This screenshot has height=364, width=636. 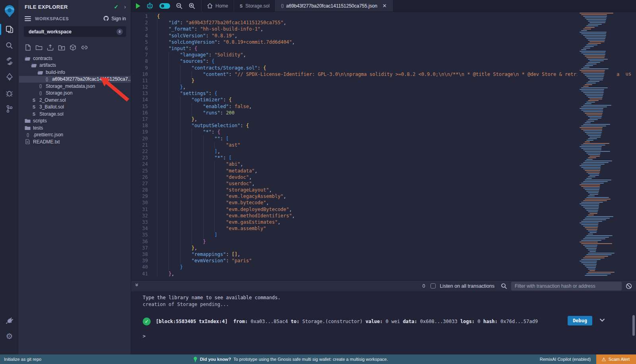 I want to click on code-line: 5"solcLongVersion": "0.8.19+commit.7dd6d…, so click(x=384, y=42).